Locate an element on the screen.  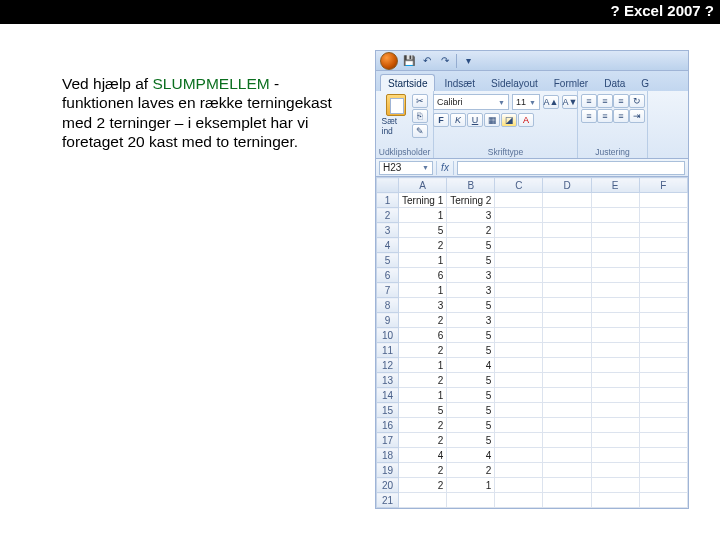
cell-A12: 1 is located at coordinates (423, 366).